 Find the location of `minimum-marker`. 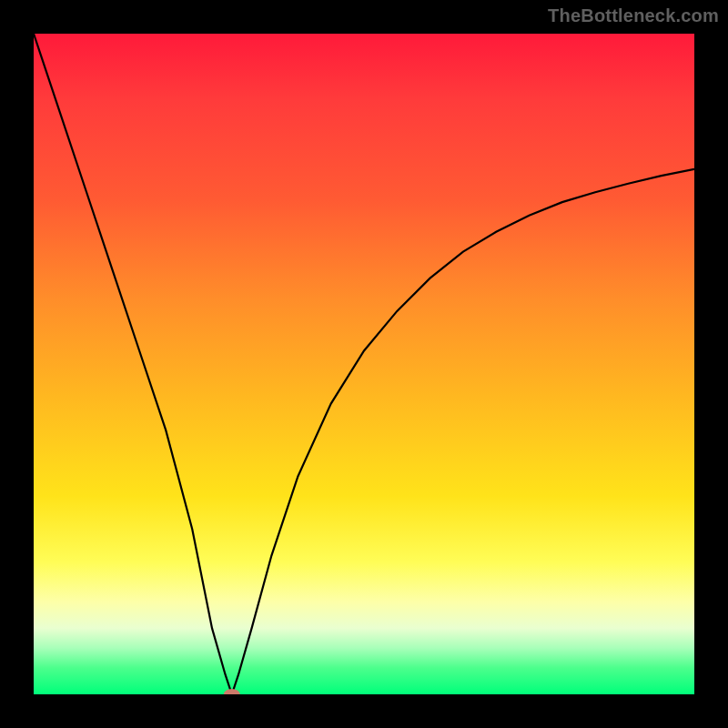

minimum-marker is located at coordinates (232, 692).